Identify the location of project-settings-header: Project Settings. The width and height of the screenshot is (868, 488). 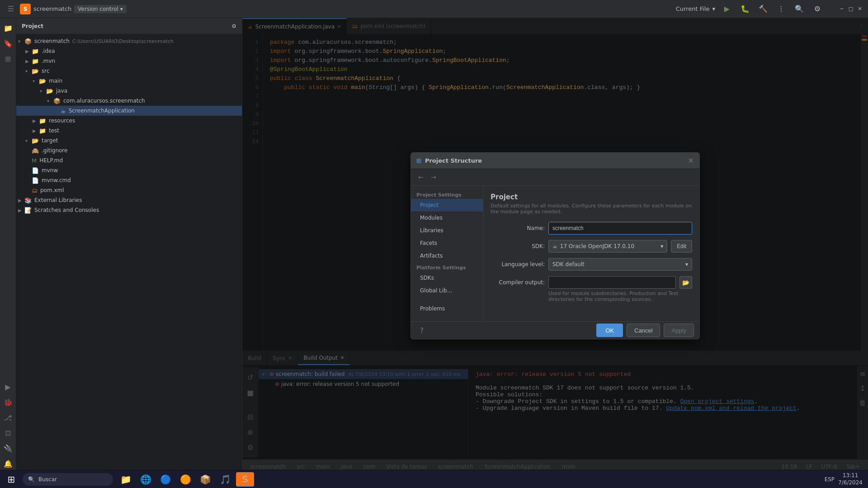
(447, 194).